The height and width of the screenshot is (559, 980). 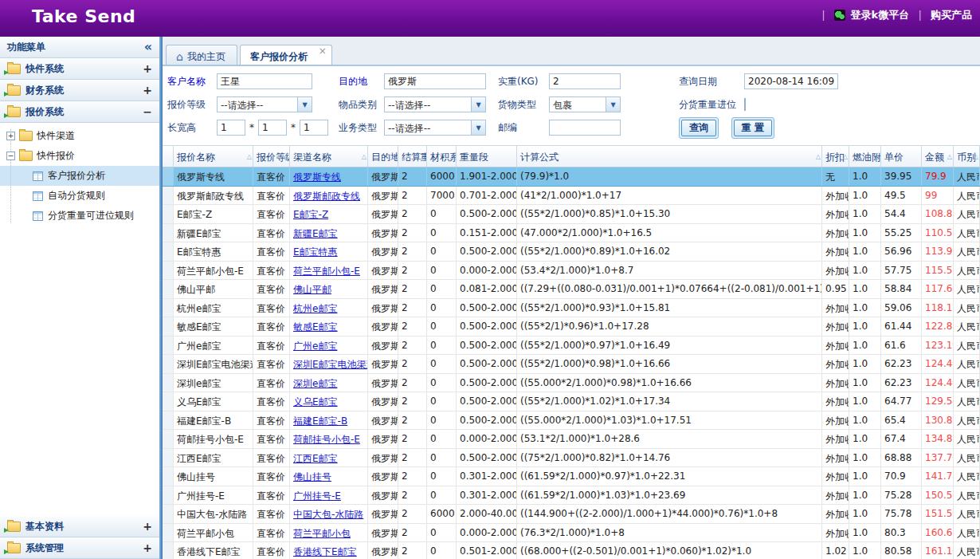 What do you see at coordinates (585, 128) in the screenshot?
I see `zip-input` at bounding box center [585, 128].